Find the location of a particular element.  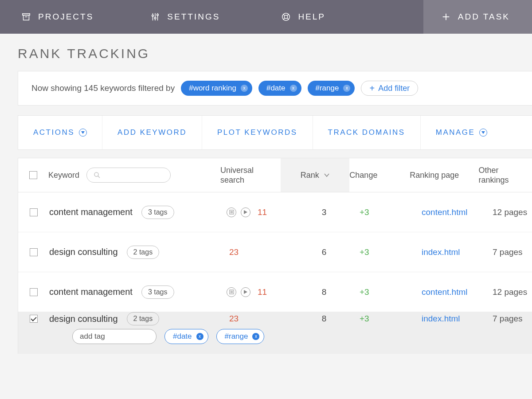

nav-settings: SETTINGS is located at coordinates (169, 17).